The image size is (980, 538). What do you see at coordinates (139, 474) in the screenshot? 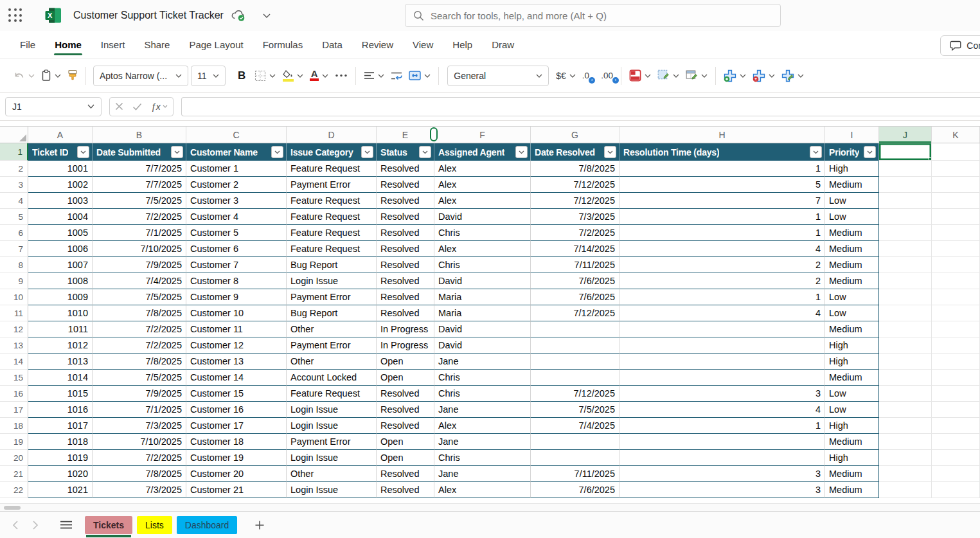
I see `cell-B21: 7/8/2025` at bounding box center [139, 474].